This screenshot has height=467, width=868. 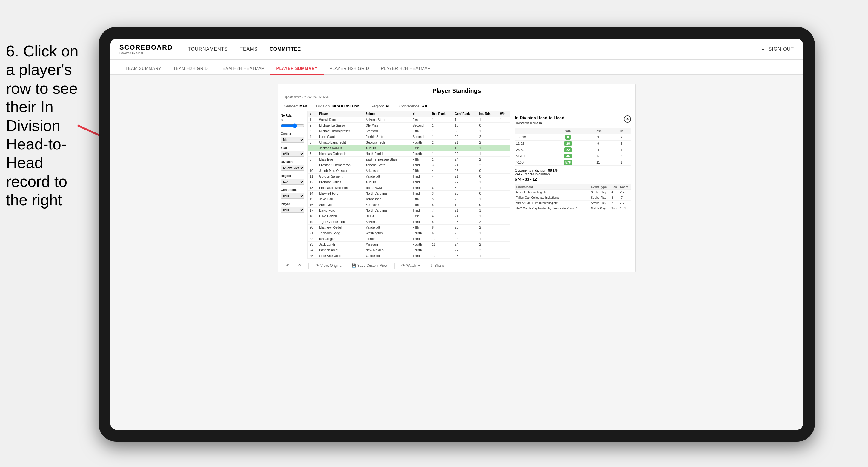 What do you see at coordinates (300, 266) in the screenshot?
I see `redo-btn: ↷` at bounding box center [300, 266].